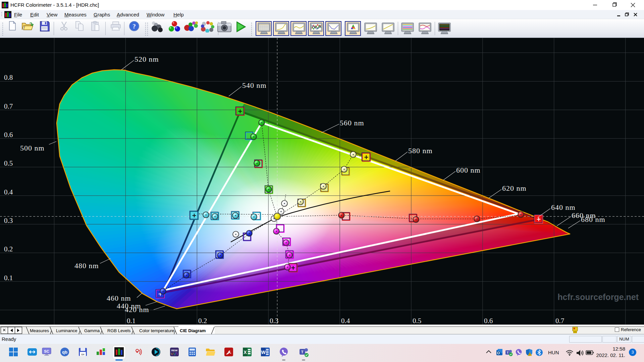 The image size is (644, 362). I want to click on svg-text: Luminance, so click(67, 330).